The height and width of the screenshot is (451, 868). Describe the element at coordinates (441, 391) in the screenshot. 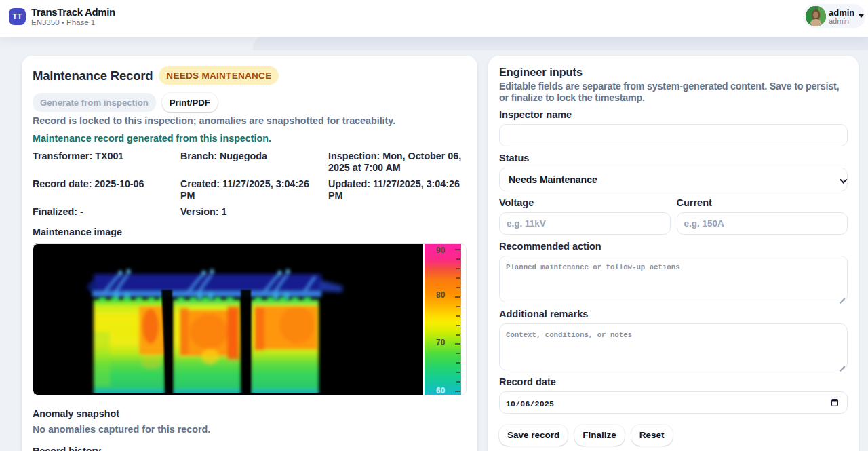

I see `svg-text: 60` at that location.